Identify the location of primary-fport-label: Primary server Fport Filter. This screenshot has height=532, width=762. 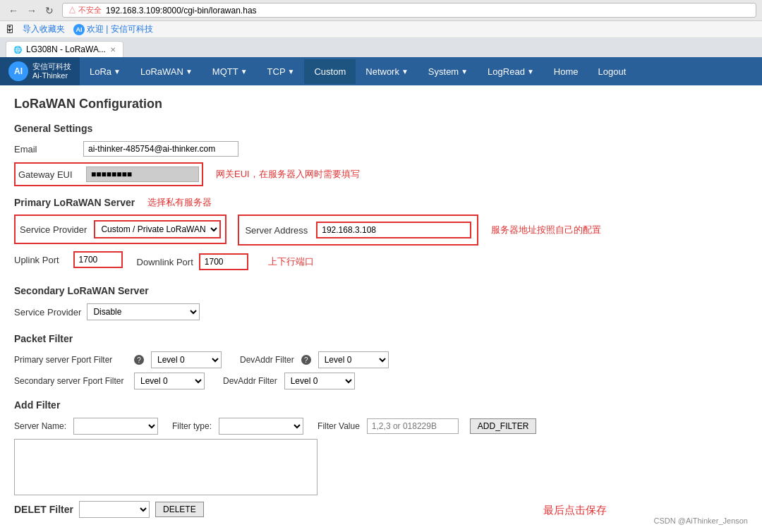
(71, 360).